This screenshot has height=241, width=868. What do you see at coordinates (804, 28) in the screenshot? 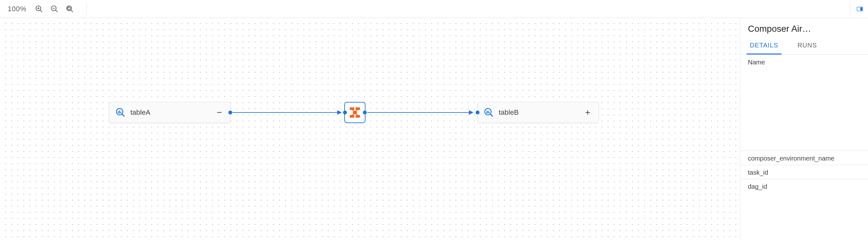
I see `panel-title: Composer Air…` at bounding box center [804, 28].